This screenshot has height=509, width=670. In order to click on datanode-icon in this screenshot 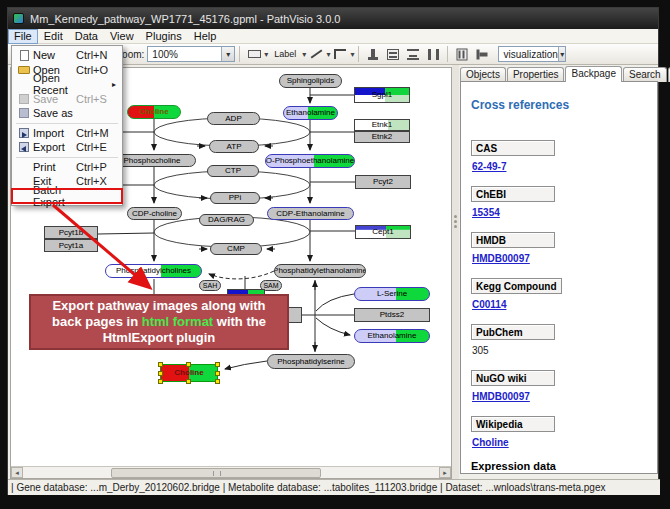, I will do `click(254, 54)`.